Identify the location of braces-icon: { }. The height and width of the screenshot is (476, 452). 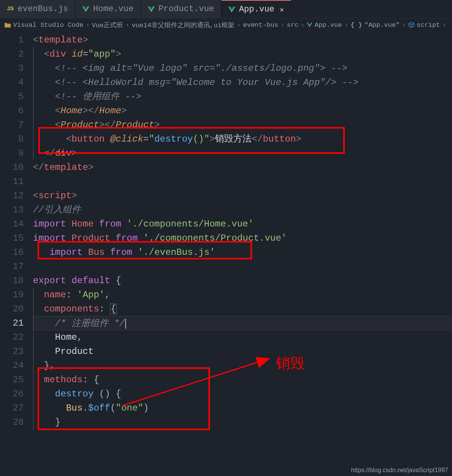
(356, 25).